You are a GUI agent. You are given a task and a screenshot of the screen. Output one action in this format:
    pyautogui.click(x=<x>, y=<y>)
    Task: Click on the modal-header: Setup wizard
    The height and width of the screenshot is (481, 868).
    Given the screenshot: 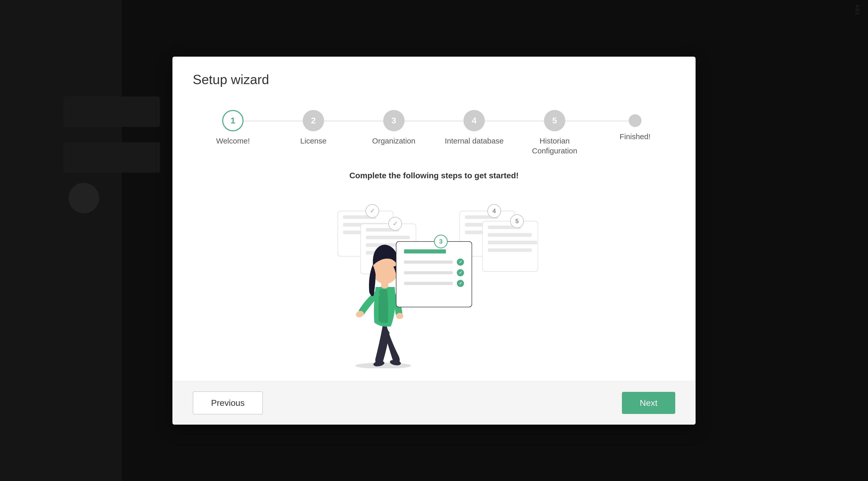 What is the action you would take?
    pyautogui.click(x=434, y=77)
    